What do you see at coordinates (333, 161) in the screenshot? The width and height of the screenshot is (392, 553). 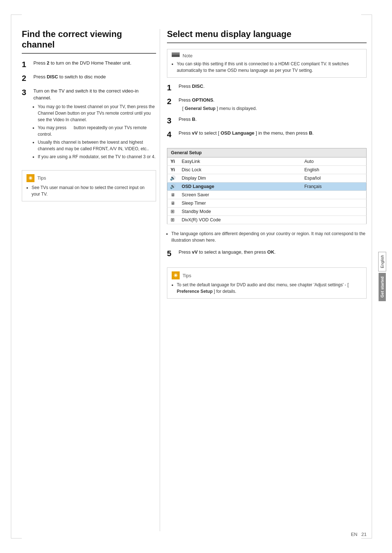 I see `row-value-auto: Auto` at bounding box center [333, 161].